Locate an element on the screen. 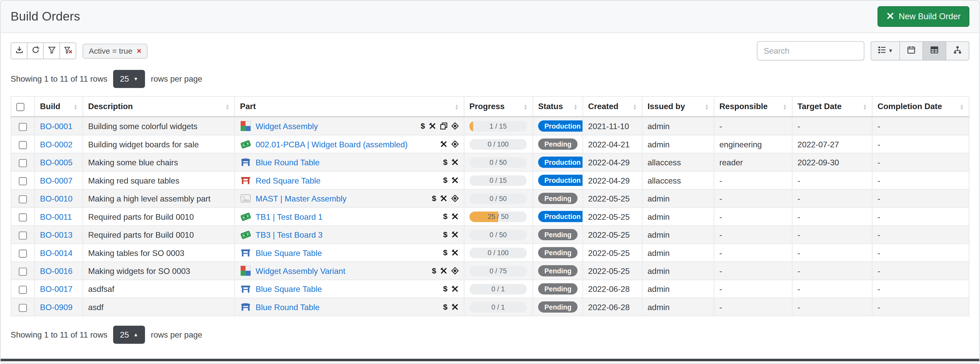  column-header-completion-date: Completion Date▲▼ is located at coordinates (921, 106).